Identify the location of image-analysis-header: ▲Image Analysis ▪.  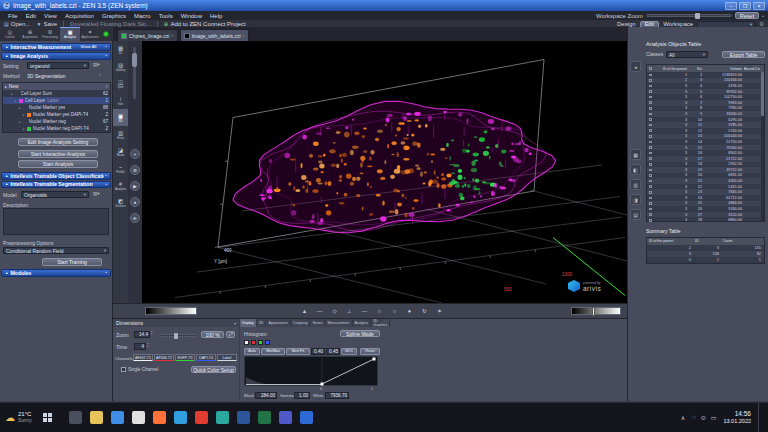
(56, 56).